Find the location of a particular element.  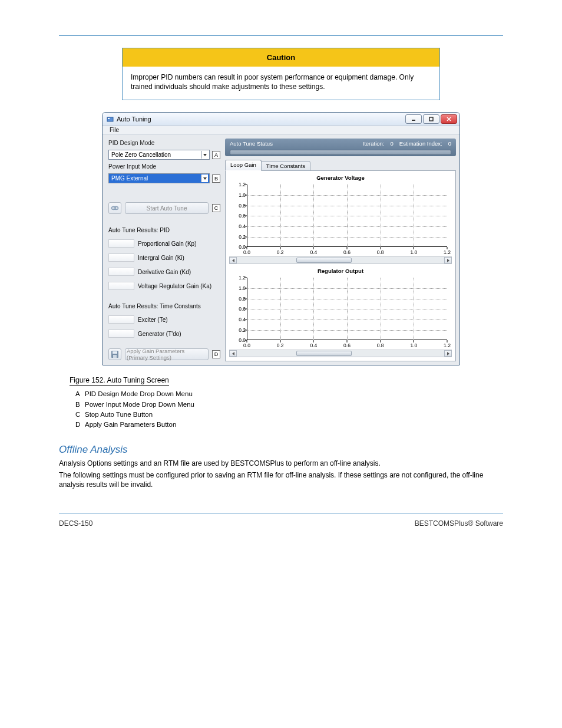

kp-field is located at coordinates (121, 243).